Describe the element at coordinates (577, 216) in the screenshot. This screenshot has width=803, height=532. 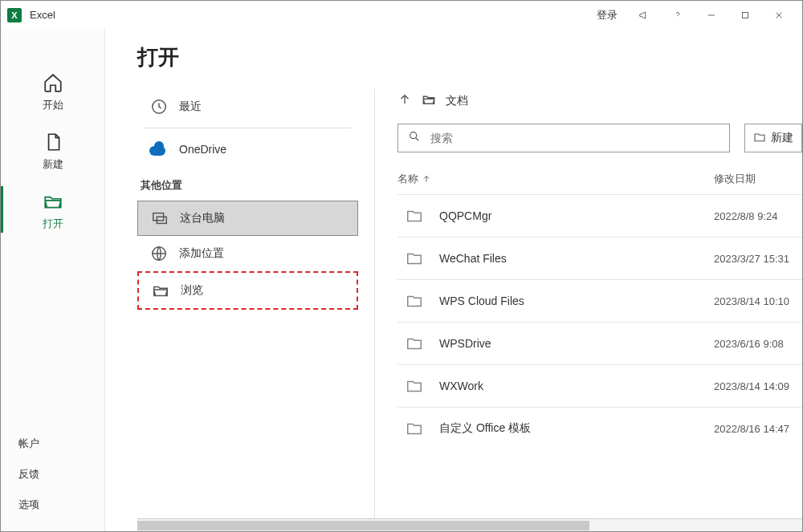
I see `file-name: QQPCMgr` at that location.